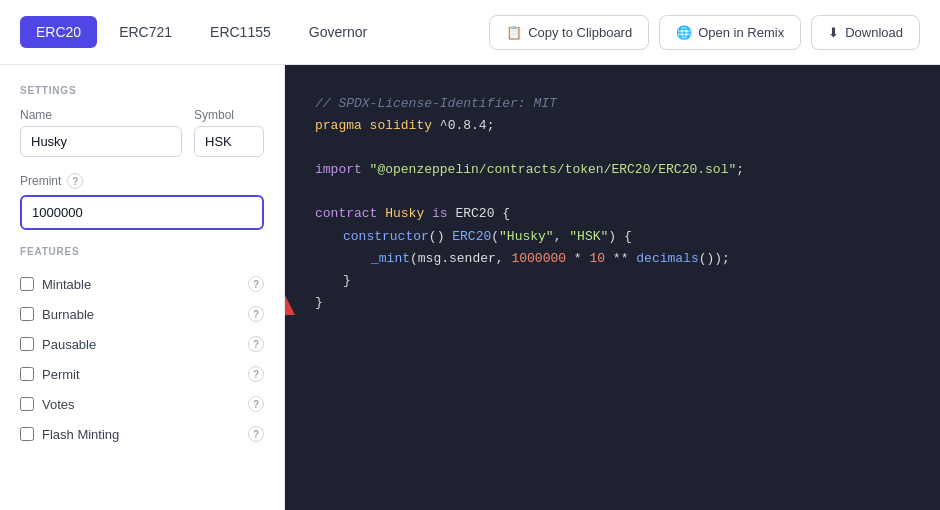 This screenshot has height=510, width=940. What do you see at coordinates (75, 181) in the screenshot?
I see `premint-help-icon: ?` at bounding box center [75, 181].